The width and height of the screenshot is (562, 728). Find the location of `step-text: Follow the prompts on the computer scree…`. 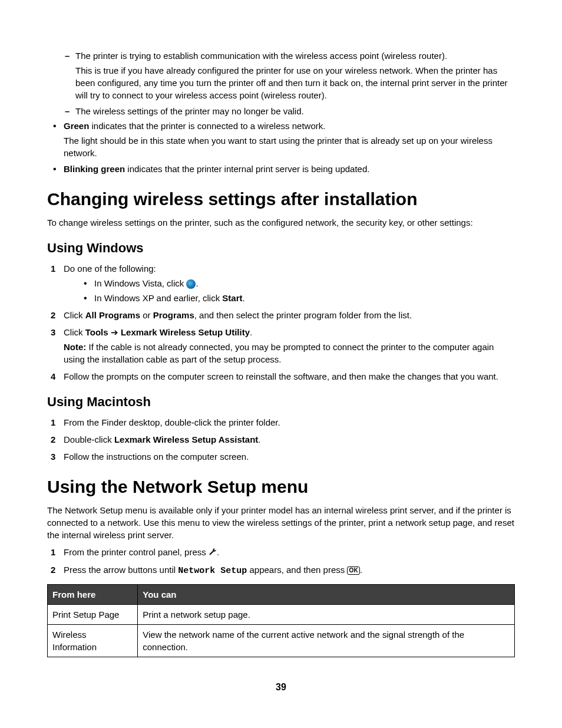

step-text: Follow the prompts on the computer scree… is located at coordinates (281, 376).